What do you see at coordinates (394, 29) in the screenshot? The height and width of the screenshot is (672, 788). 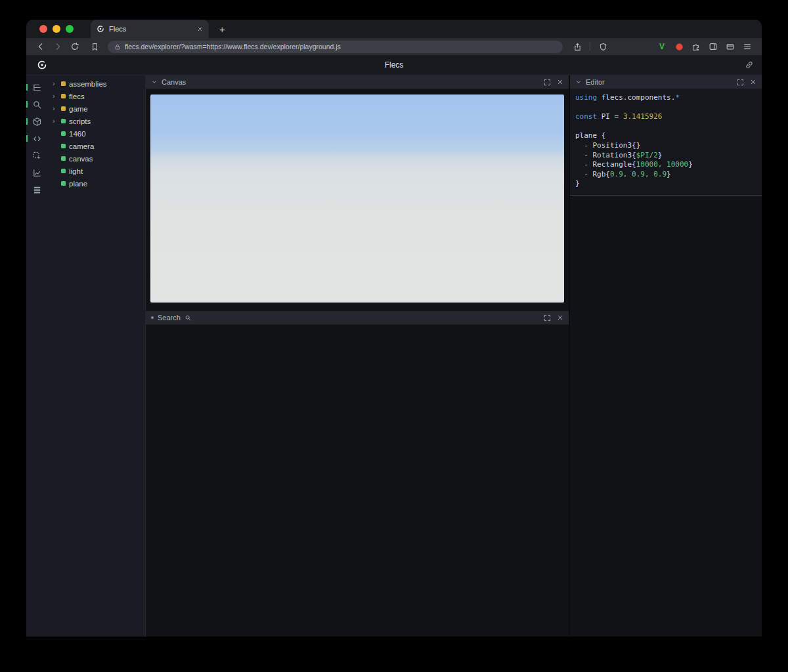 I see `tab-bar: Flecs +` at bounding box center [394, 29].